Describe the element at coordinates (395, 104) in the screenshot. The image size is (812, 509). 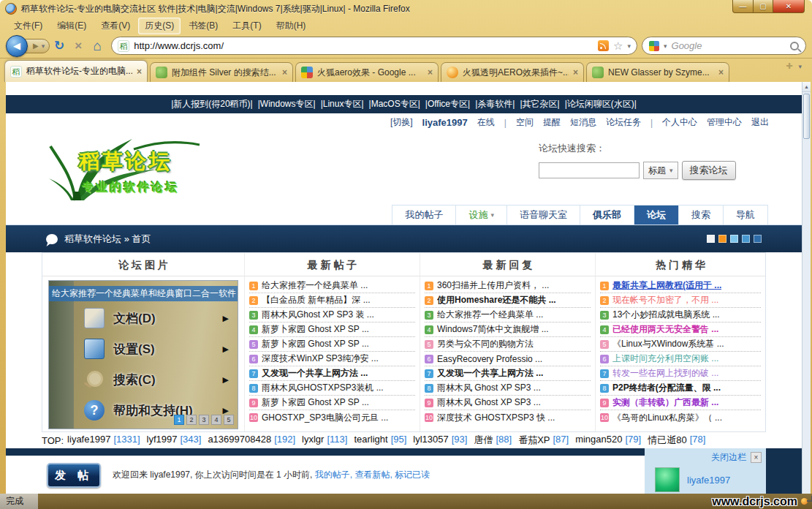
I see `forum-nav-link: |MacOS专区|` at that location.